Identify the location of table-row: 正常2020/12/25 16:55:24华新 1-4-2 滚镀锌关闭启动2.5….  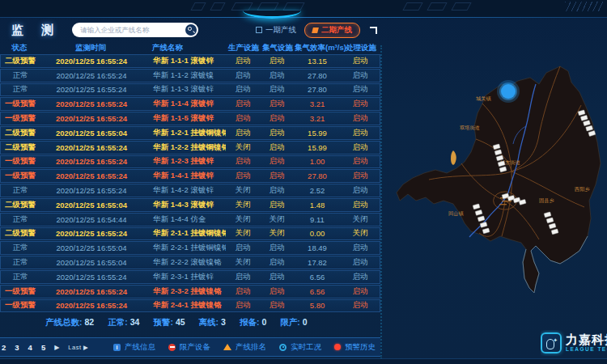
(190, 191).